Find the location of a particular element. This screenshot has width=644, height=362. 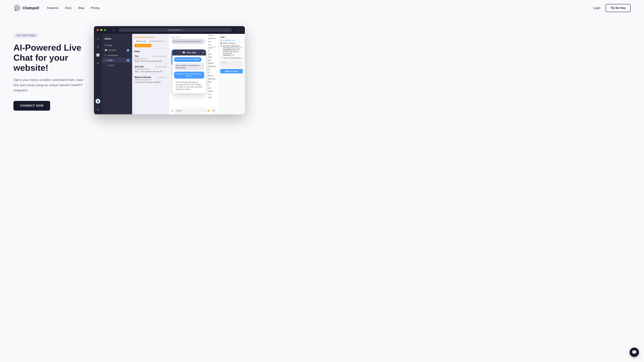

dot-yellow is located at coordinates (101, 30).